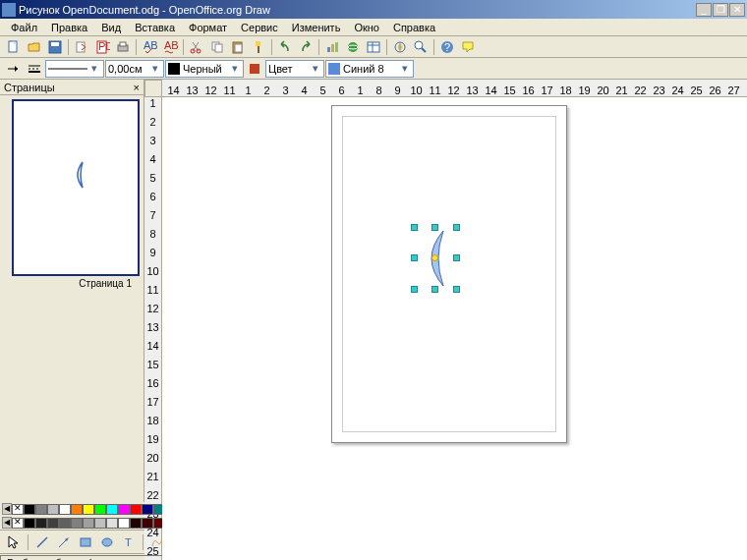 Image resolution: width=747 pixels, height=560 pixels. What do you see at coordinates (255, 69) in the screenshot?
I see `area-button` at bounding box center [255, 69].